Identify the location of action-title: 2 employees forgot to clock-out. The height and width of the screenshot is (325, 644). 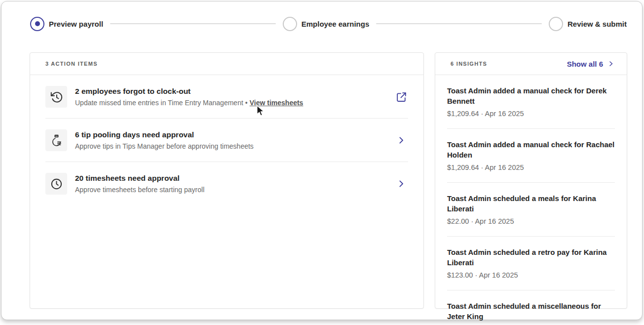
(231, 91).